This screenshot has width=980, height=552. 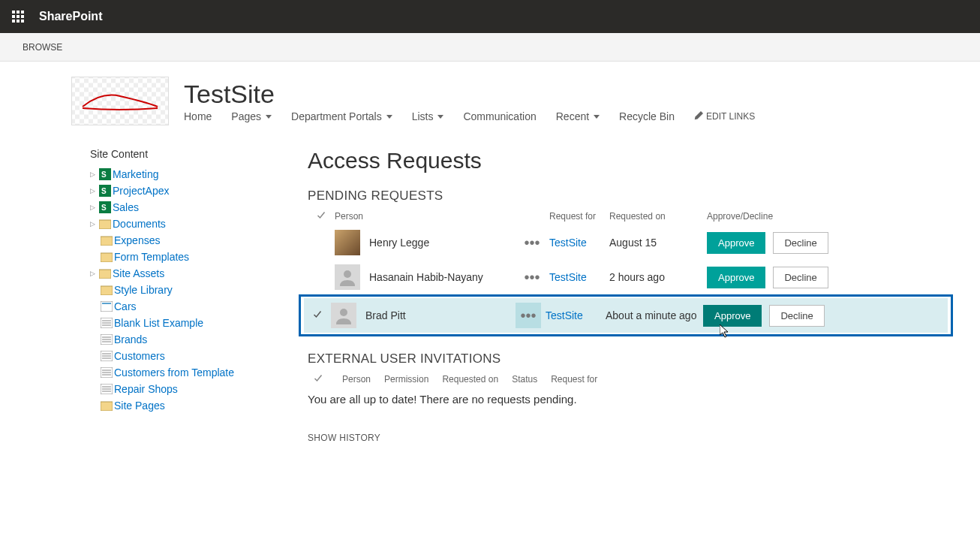 I want to click on tab-browse: BROWSE, so click(x=39, y=47).